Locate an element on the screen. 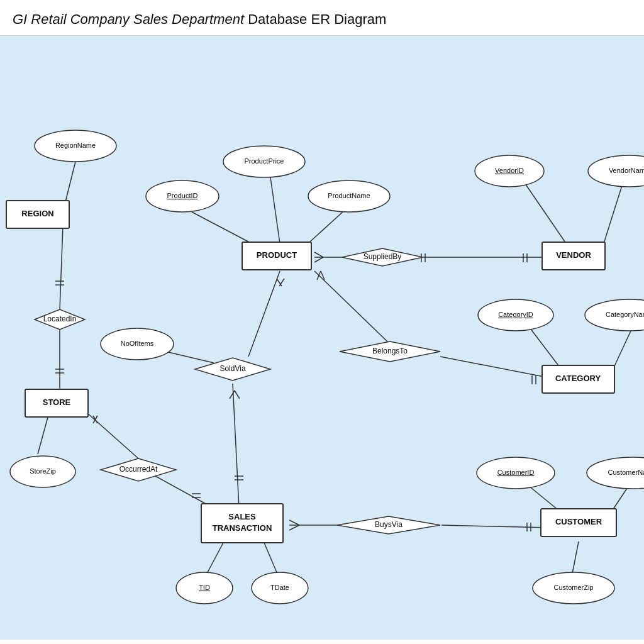  attr-product-id-label: ProductID is located at coordinates (182, 196).